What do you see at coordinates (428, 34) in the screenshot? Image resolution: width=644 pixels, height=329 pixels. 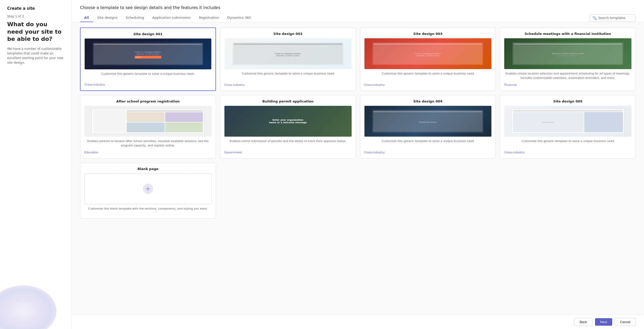 I see `card-sd003-title: Site design 003` at bounding box center [428, 34].